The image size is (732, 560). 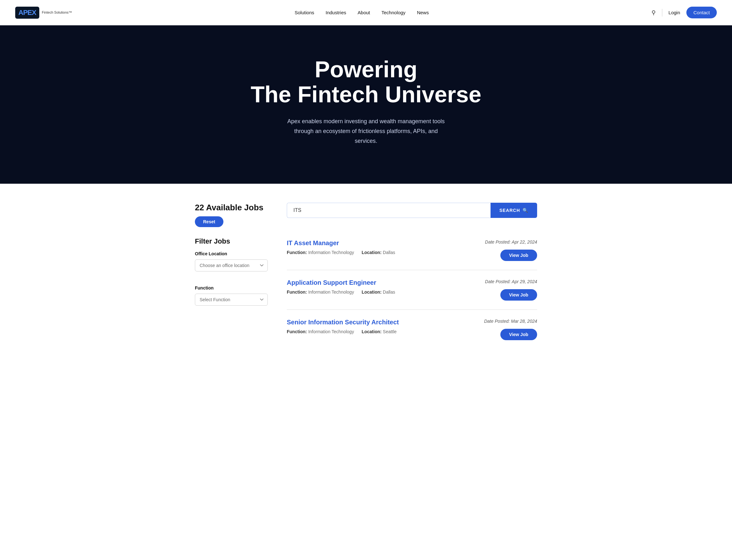 I want to click on login-link: Login, so click(x=674, y=13).